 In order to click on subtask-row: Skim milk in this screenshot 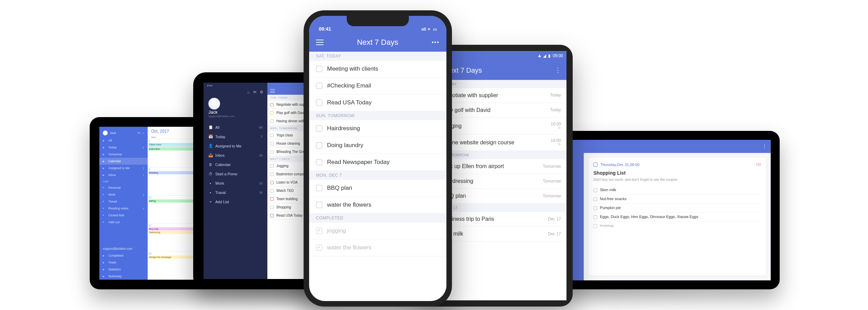, I will do `click(677, 190)`.